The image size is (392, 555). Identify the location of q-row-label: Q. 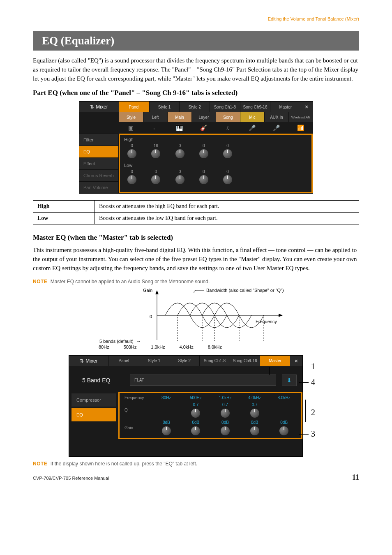
(137, 410).